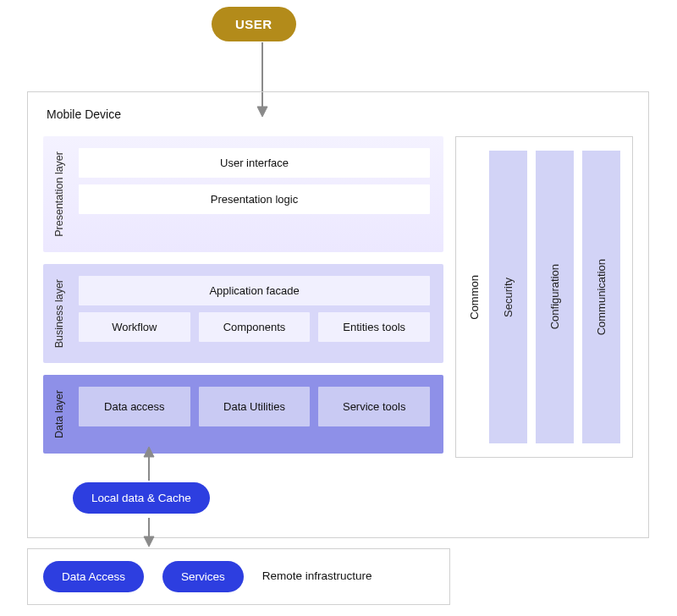 The image size is (677, 616). What do you see at coordinates (254, 24) in the screenshot?
I see `user-node: USER` at bounding box center [254, 24].